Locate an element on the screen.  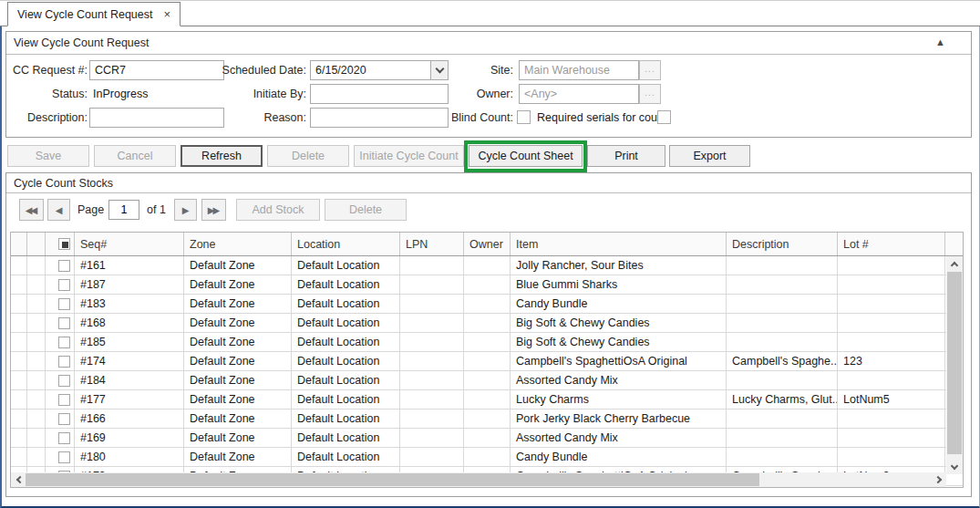
add-stock-button: Add Stock is located at coordinates (278, 210).